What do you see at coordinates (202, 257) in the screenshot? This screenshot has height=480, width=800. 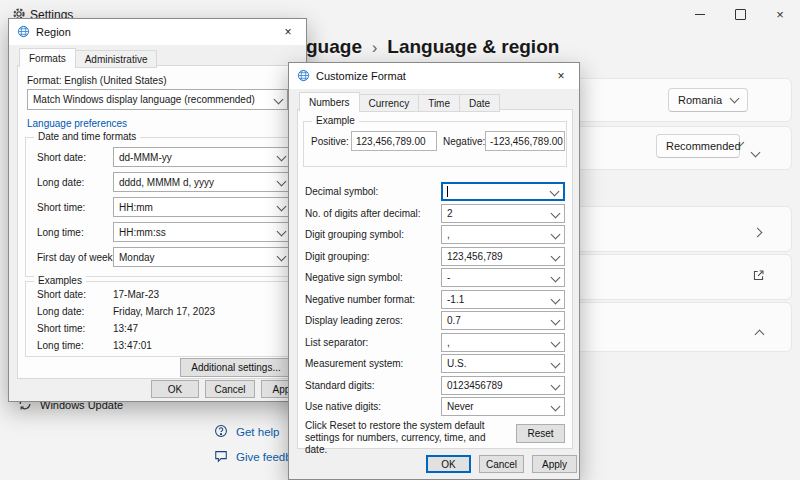 I see `first-day-select: Monday` at bounding box center [202, 257].